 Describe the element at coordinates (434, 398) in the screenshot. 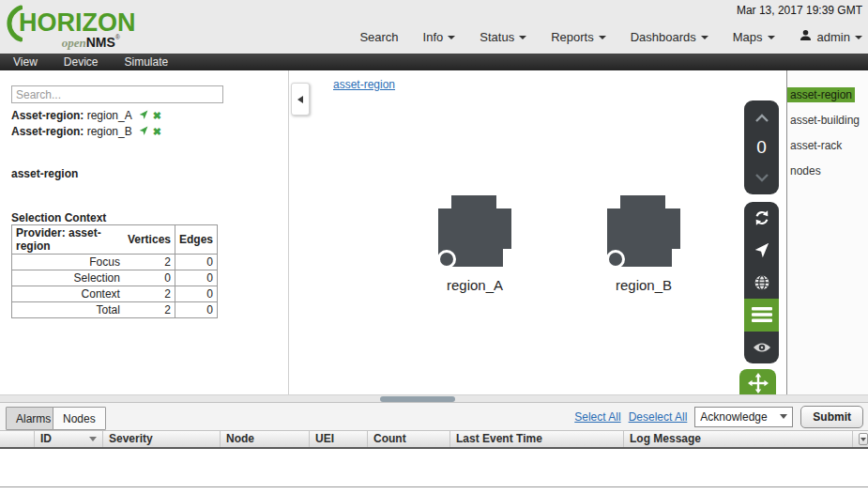

I see `horizontal-scrollbar` at that location.